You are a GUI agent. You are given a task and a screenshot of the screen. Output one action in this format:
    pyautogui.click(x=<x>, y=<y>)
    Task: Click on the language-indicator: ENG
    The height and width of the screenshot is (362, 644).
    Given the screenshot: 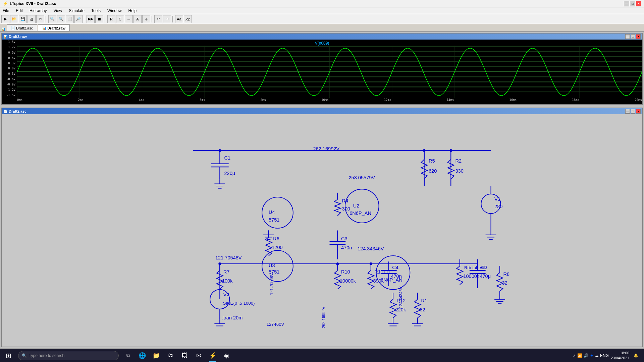 What is the action you would take?
    pyautogui.click(x=604, y=356)
    